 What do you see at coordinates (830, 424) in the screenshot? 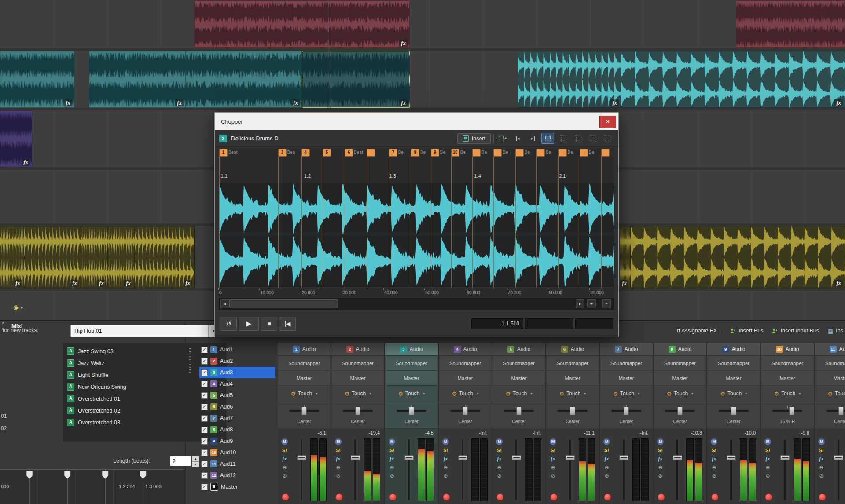
I see `mixer-channel-strip: 11AudioSoundmapperMaster⚙Touch▾CenterMS!…` at bounding box center [830, 424].